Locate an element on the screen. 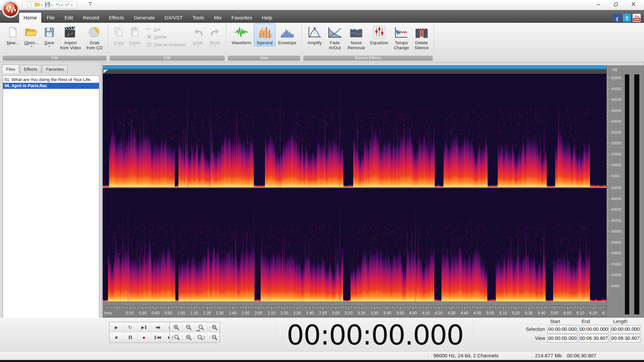  qat-open-button: ▾ is located at coordinates (38, 5).